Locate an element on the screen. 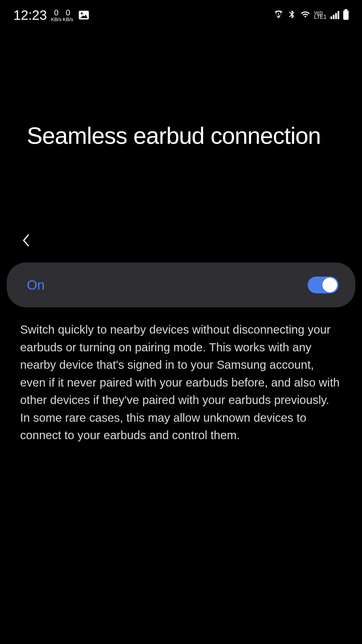 The image size is (362, 644). download-speed-unit: KB/s is located at coordinates (56, 19).